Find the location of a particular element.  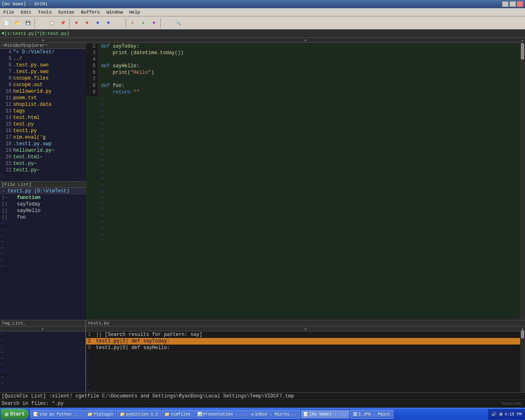

split-bar: Tag_List_ test1.py is located at coordinates (262, 323).